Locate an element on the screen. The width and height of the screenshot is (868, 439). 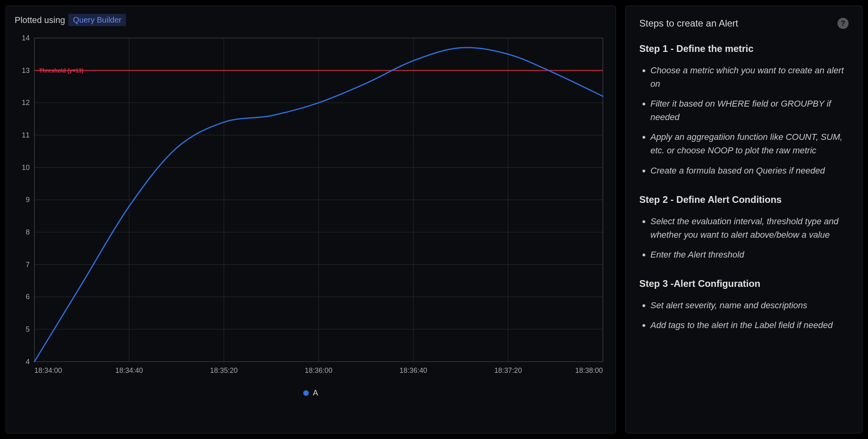
step-item: Apply an aggregatiion function like COUN… is located at coordinates (749, 144).